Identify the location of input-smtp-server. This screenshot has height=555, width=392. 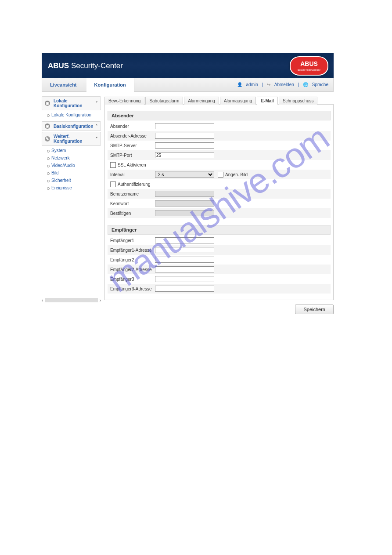
(184, 145).